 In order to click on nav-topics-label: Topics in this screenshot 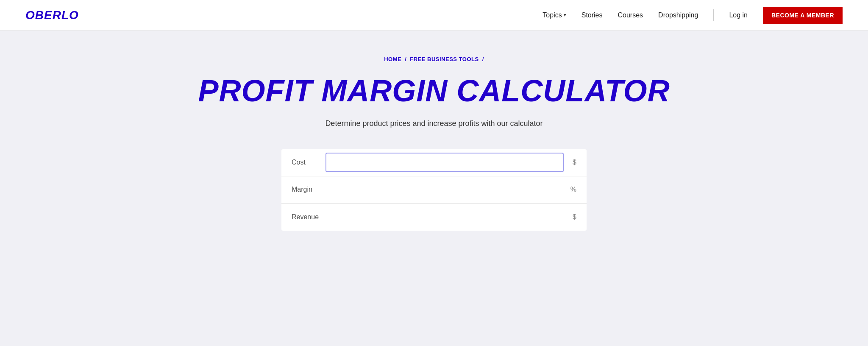, I will do `click(552, 15)`.